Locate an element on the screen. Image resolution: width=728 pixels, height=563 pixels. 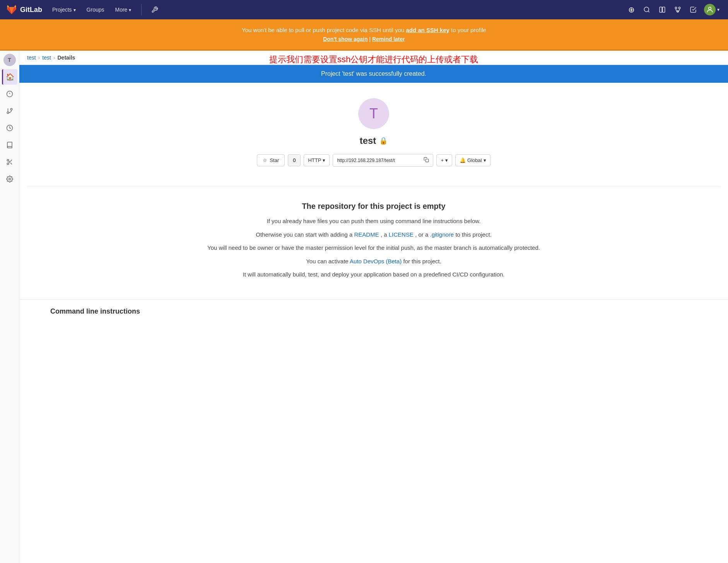
copy-url-button is located at coordinates (426, 160).